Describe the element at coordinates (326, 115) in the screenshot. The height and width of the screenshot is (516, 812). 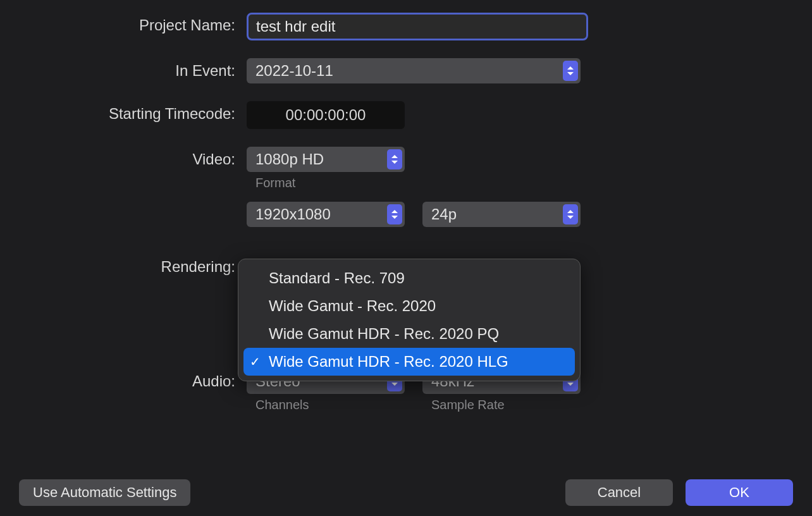
I see `starting-timecode-value: 00:00:00:00` at that location.